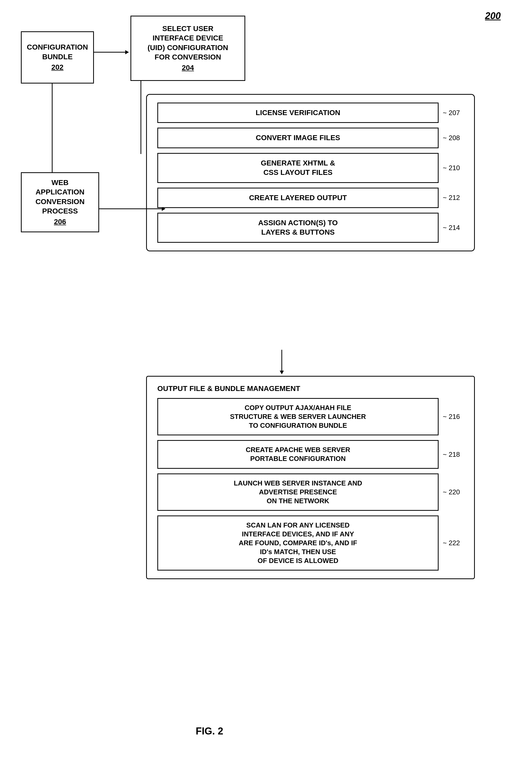 The width and height of the screenshot is (532, 759). Describe the element at coordinates (188, 68) in the screenshot. I see `select-uid-number: 204` at that location.